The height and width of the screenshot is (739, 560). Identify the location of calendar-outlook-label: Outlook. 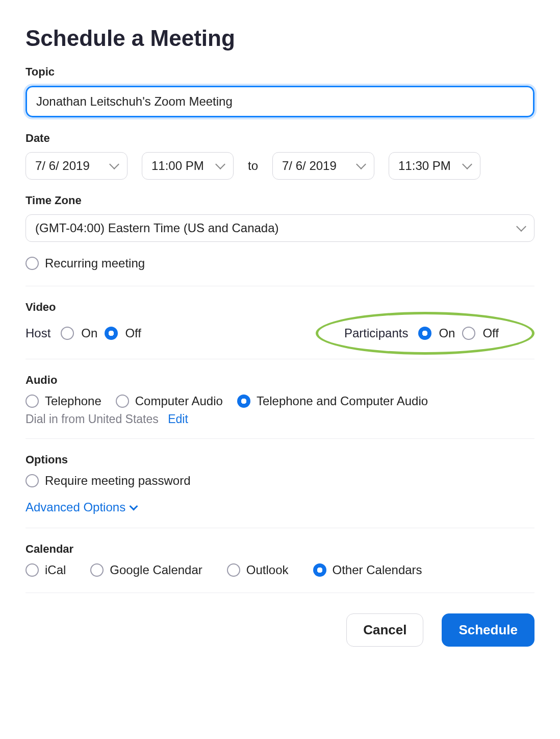
(267, 570).